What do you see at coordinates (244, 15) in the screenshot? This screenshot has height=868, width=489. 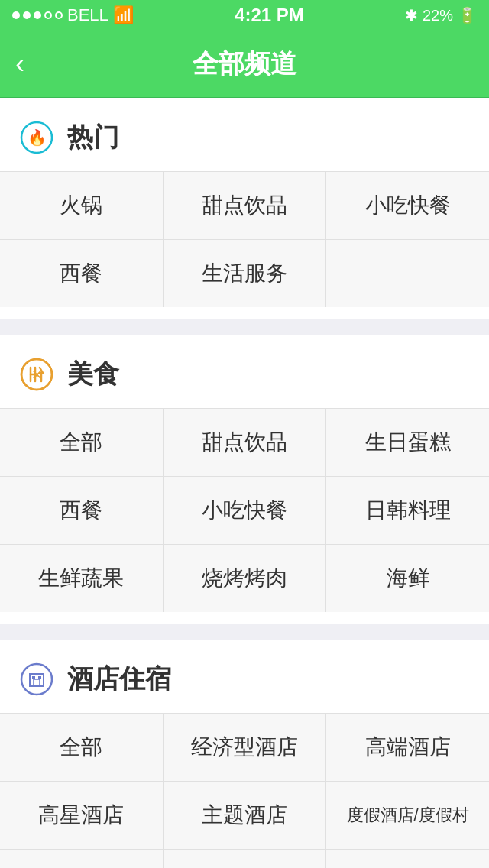 I see `status-bar: BELL 📶 4:21 PM ✱ 22% 🔋` at bounding box center [244, 15].